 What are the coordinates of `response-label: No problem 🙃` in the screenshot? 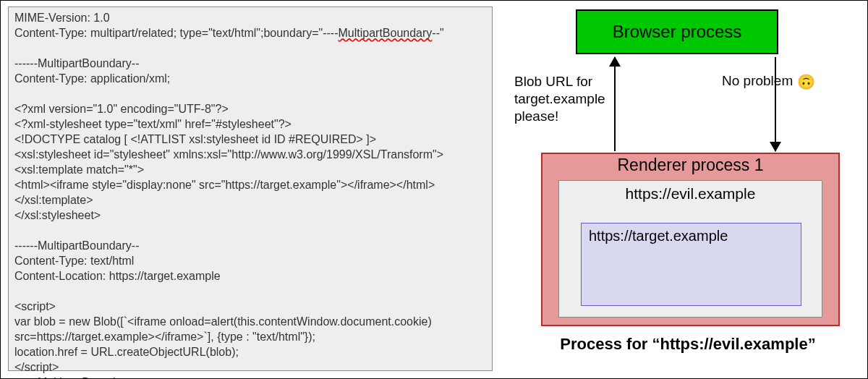 It's located at (791, 82).